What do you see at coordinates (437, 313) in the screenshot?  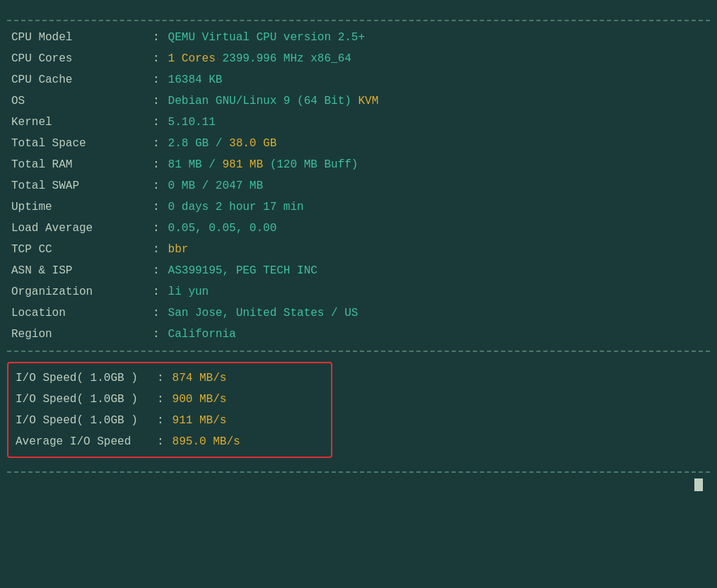 I see `value-location: San Jose, United States / US` at bounding box center [437, 313].